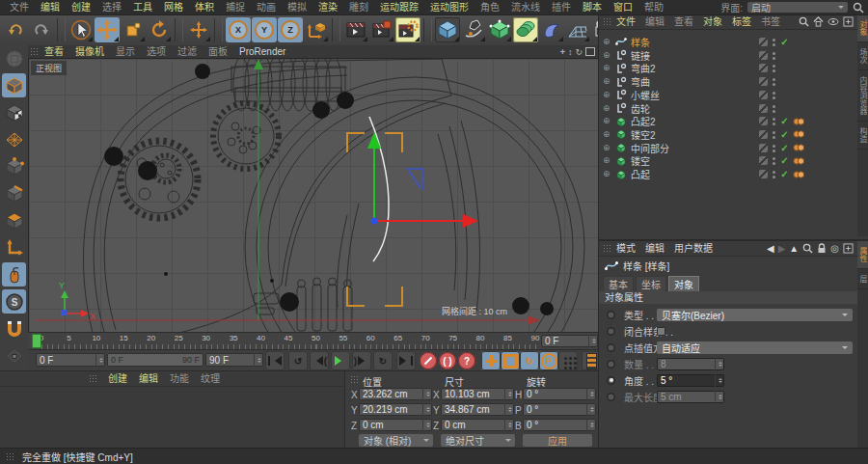 The height and width of the screenshot is (464, 868). What do you see at coordinates (266, 8) in the screenshot?
I see `menu-item-动画: 动画` at bounding box center [266, 8].